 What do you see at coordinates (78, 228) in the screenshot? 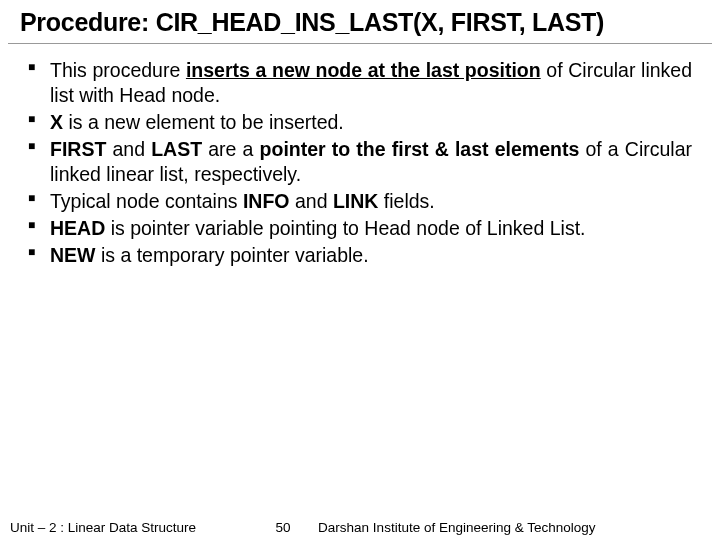
I see `text-bold: HEAD` at bounding box center [78, 228].